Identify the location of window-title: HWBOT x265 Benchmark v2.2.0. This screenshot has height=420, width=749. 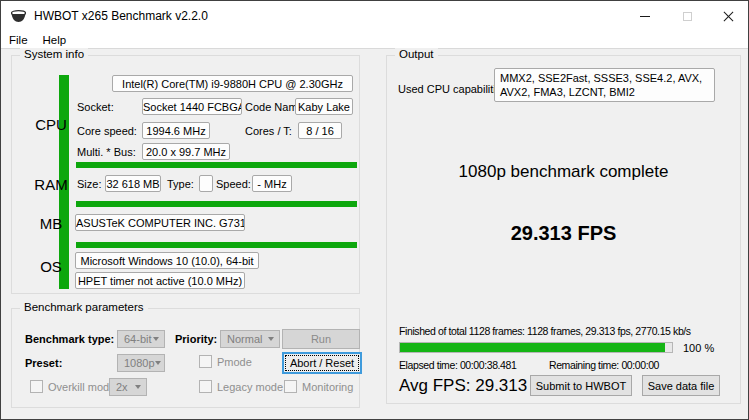
(121, 16).